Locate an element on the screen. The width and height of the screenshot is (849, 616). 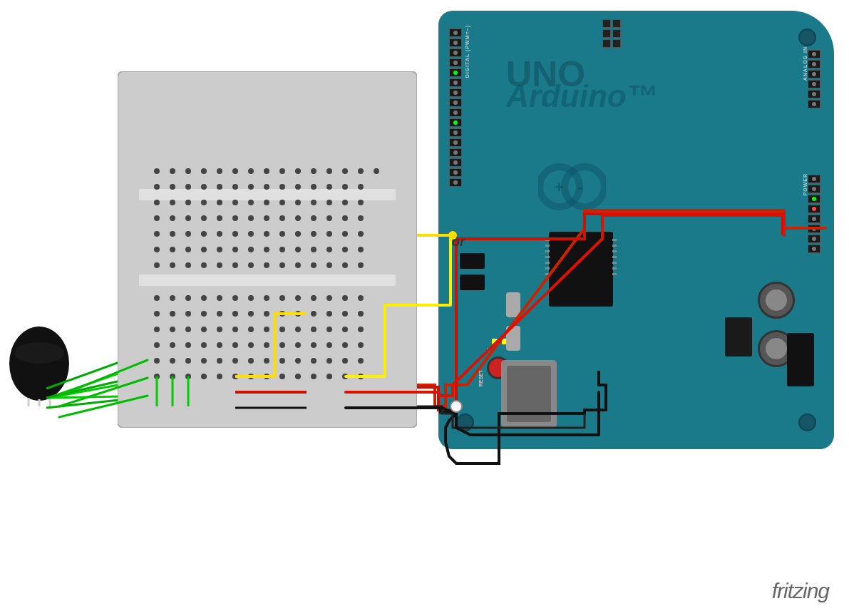
arduino-logo: + - is located at coordinates (572, 187).